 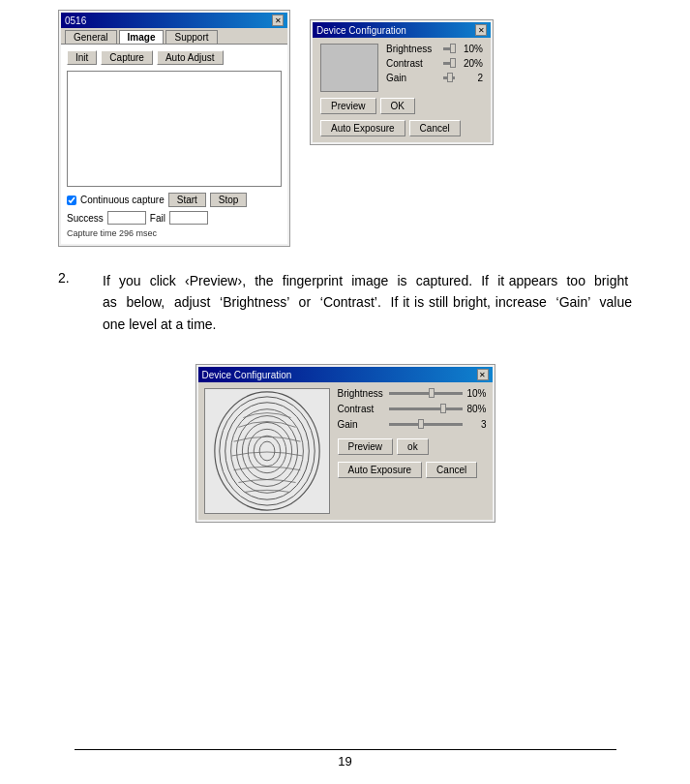 What do you see at coordinates (362, 424) in the screenshot?
I see `bottom-gain-label: Gain` at bounding box center [362, 424].